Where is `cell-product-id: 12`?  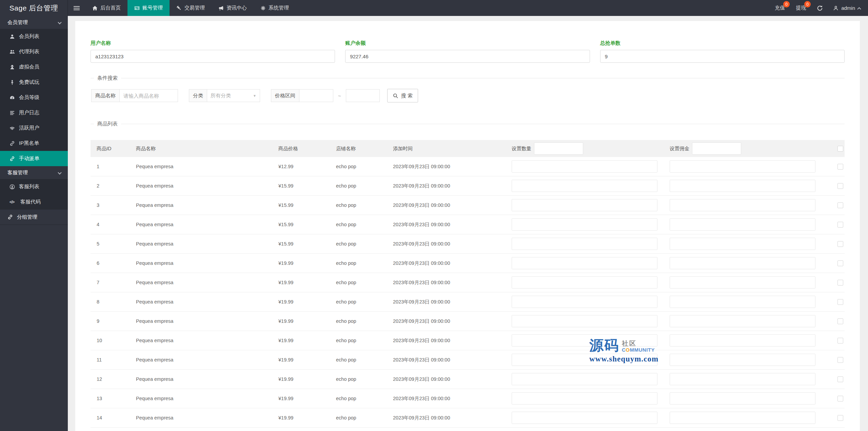
cell-product-id: 12 is located at coordinates (113, 379).